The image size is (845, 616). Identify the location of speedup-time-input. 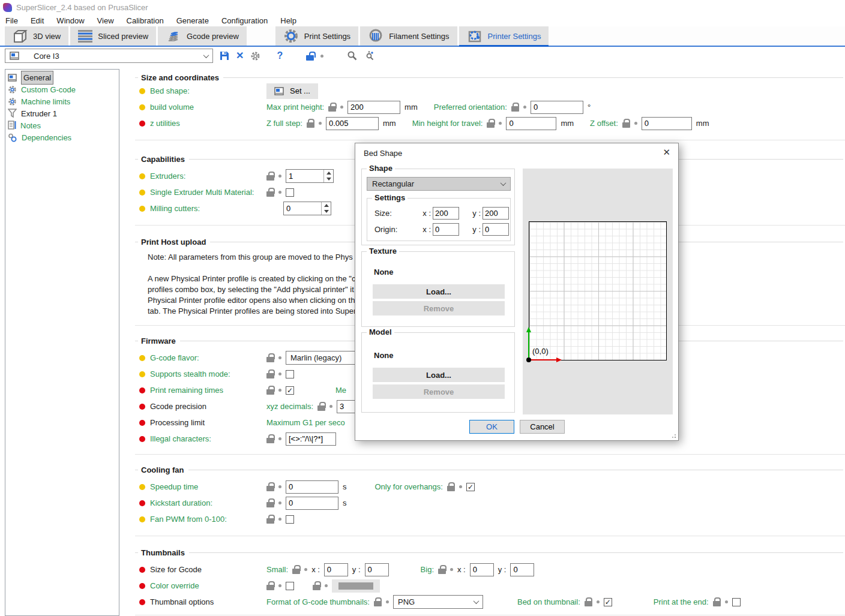
(312, 487).